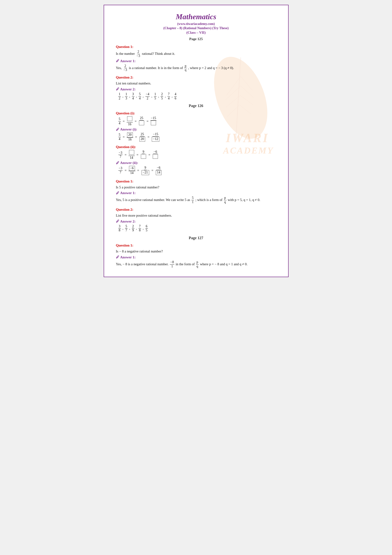 This screenshot has height=555, width=392. I want to click on p127-question1-label: Question 1:, so click(196, 246).